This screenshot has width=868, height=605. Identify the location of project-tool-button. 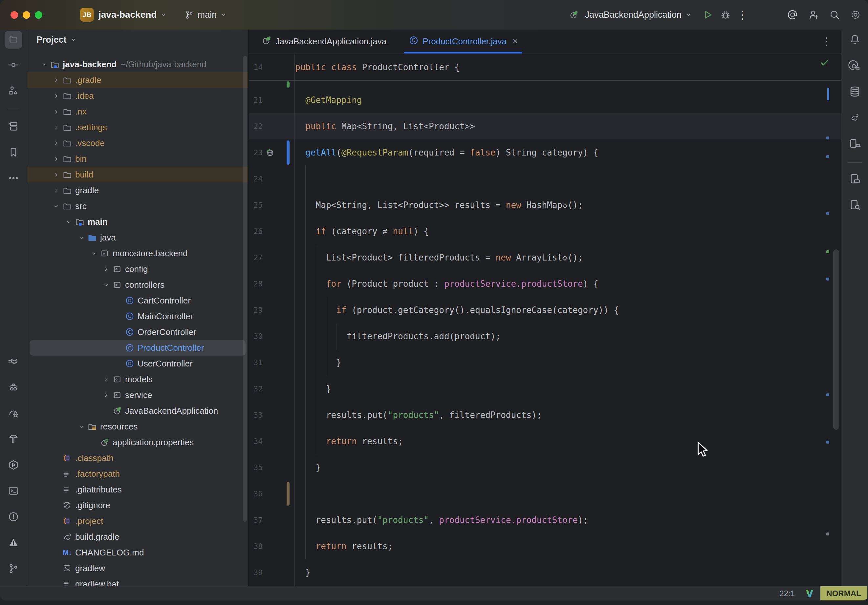
(14, 40).